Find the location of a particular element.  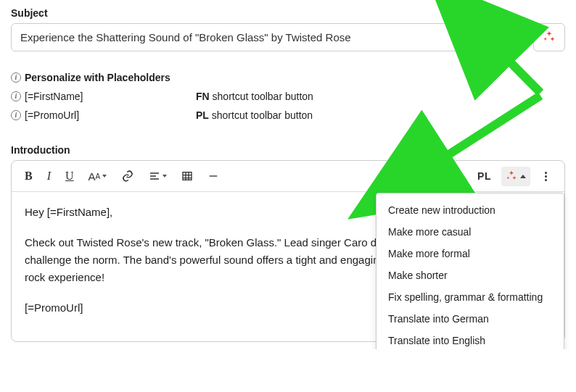

ai-menu-item: Make more formal is located at coordinates (470, 254).